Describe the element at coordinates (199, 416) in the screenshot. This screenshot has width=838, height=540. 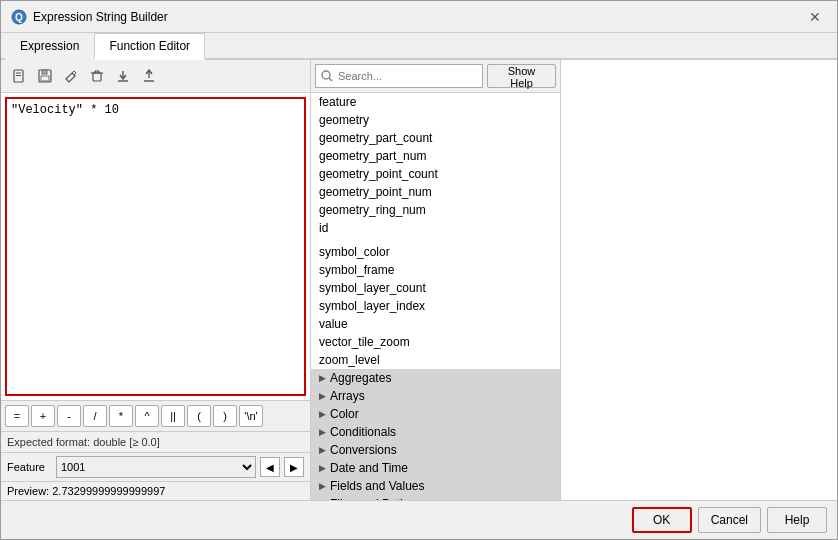
I see `op-open-paren: (` at that location.